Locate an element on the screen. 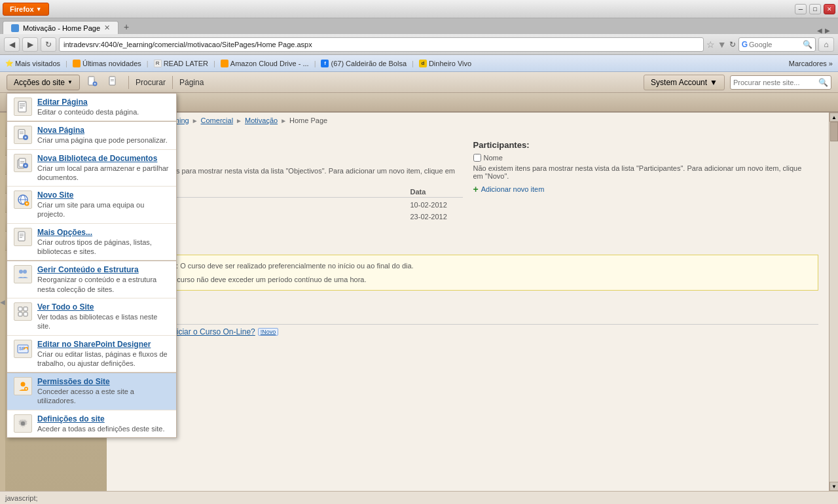 This screenshot has height=504, width=838. menu-icon-ver-todo-site is located at coordinates (23, 312).